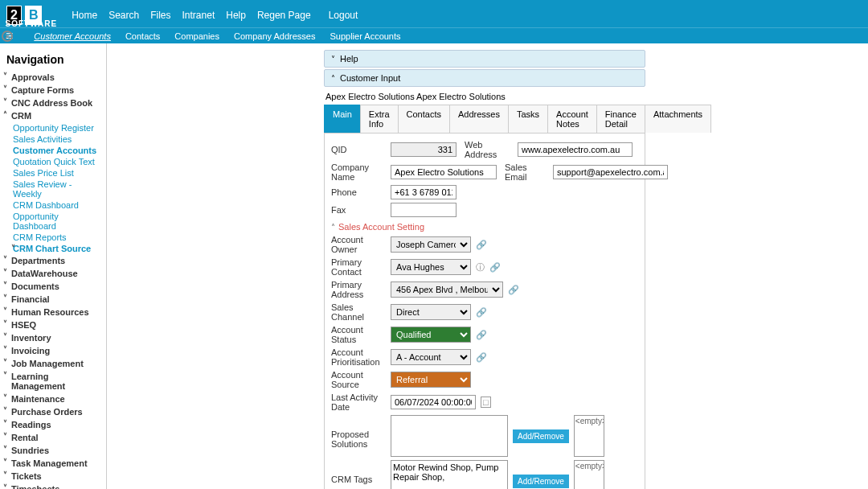 This screenshot has height=489, width=868. Describe the element at coordinates (424, 192) in the screenshot. I see `phone-field` at that location.